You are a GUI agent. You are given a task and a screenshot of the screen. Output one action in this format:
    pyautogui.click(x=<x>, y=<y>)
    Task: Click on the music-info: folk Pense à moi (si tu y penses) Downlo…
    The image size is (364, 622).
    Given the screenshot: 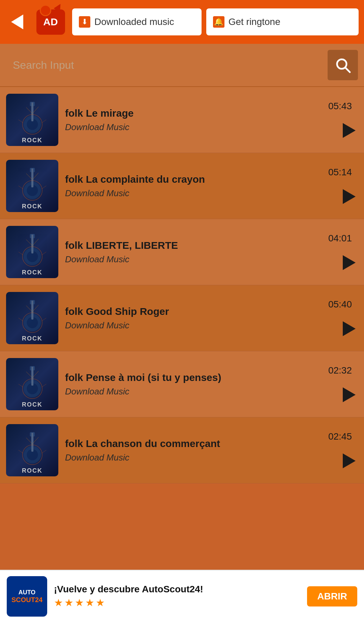 What is the action you would take?
    pyautogui.click(x=193, y=384)
    